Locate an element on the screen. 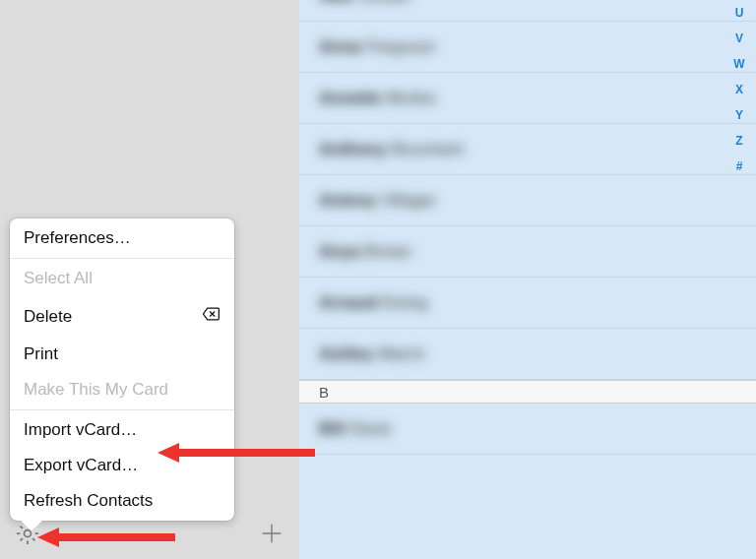 The height and width of the screenshot is (559, 756). index-letter: W is located at coordinates (739, 64).